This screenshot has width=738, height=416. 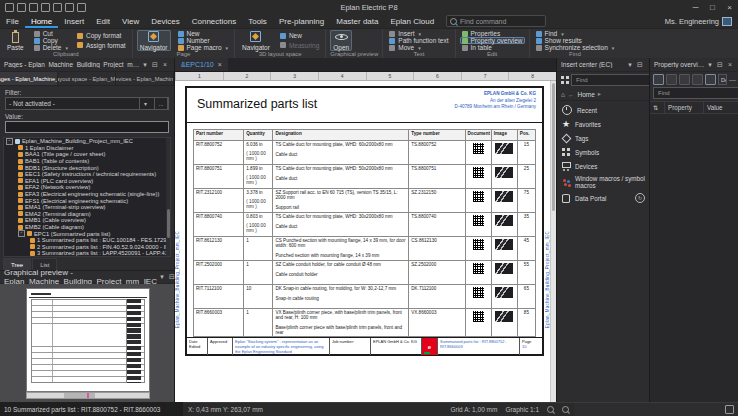 What do you see at coordinates (341, 40) in the screenshot?
I see `open-preview-button: Open` at bounding box center [341, 40].